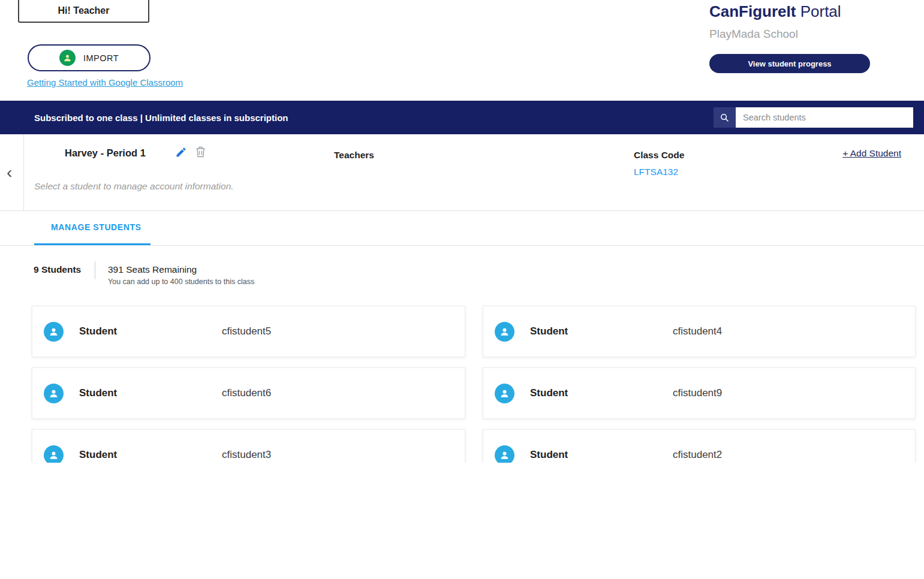  I want to click on student-username: cfistudent2, so click(697, 455).